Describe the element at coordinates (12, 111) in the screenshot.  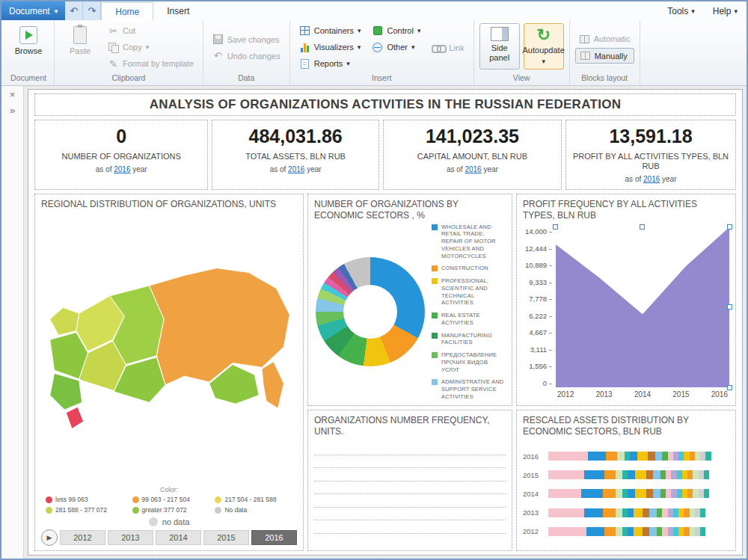
I see `expand-panel-icon: »` at that location.